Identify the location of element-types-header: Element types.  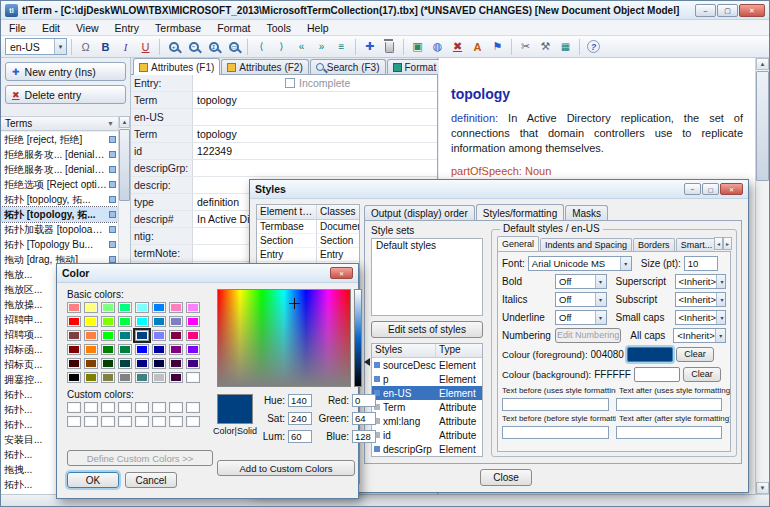
(287, 212).